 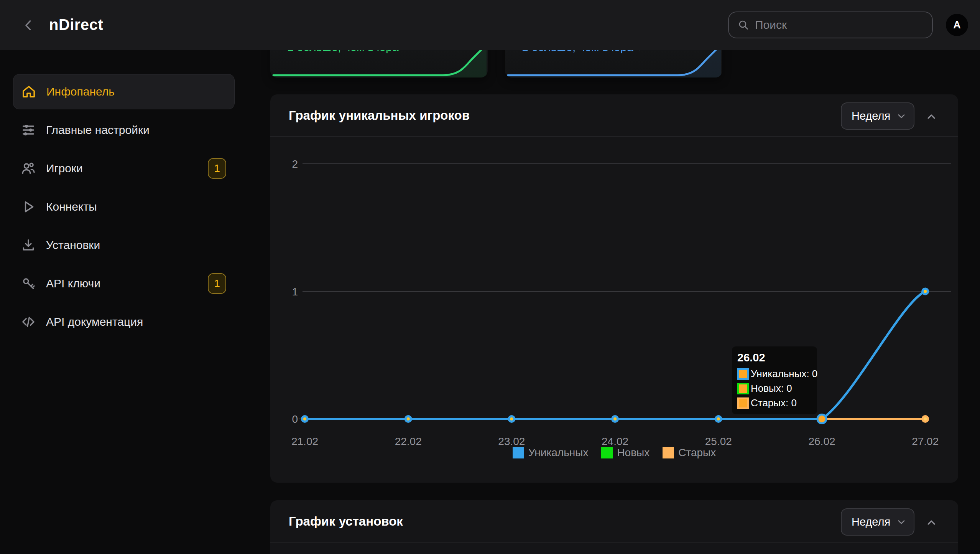 I want to click on players-period-value: Неделя, so click(x=871, y=116).